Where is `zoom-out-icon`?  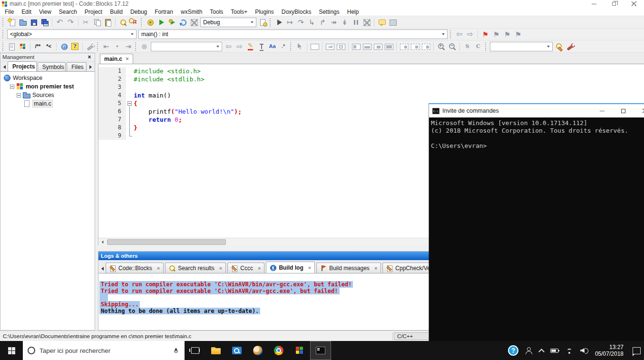
zoom-out-icon is located at coordinates (452, 47).